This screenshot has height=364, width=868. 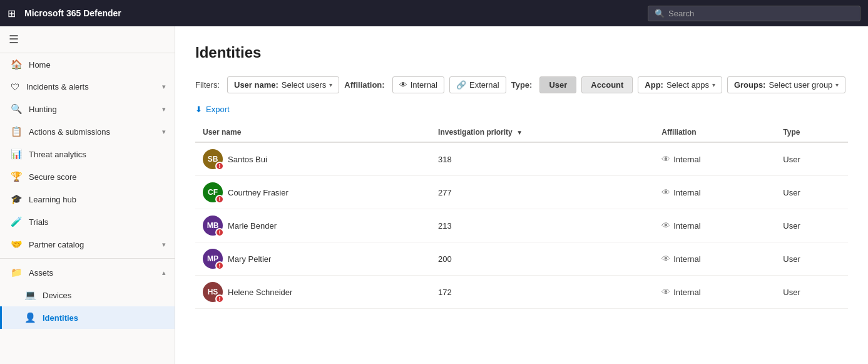 What do you see at coordinates (88, 244) in the screenshot?
I see `sidebar-item-partner: 🤝 Partner catalog ▾` at bounding box center [88, 244].